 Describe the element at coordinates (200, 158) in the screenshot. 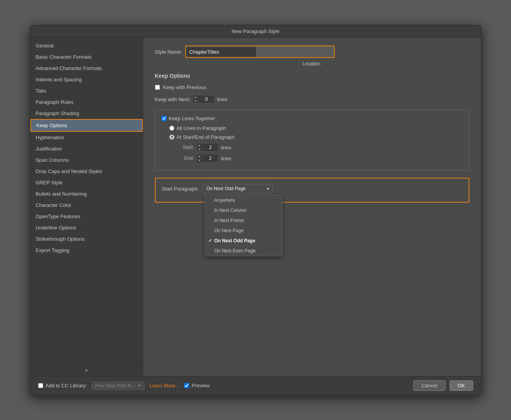

I see `end-spinner-arrows: ▲ ▼` at that location.